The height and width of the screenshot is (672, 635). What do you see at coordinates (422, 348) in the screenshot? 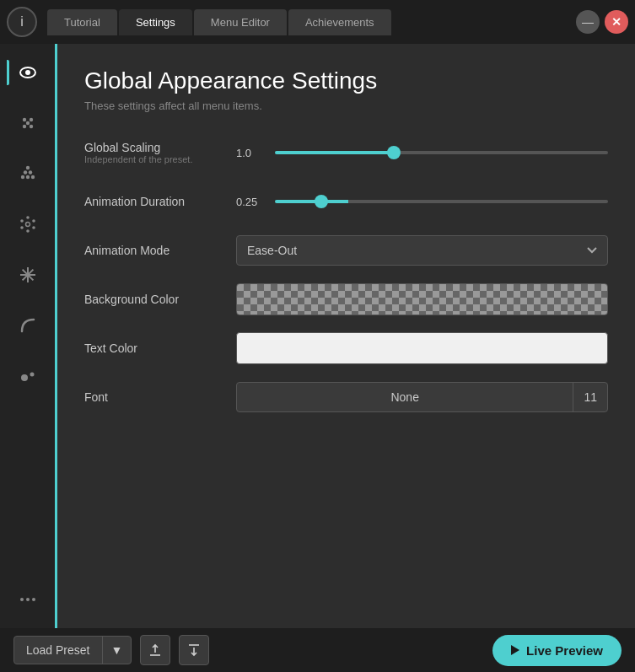
I see `text-color-control` at bounding box center [422, 348].